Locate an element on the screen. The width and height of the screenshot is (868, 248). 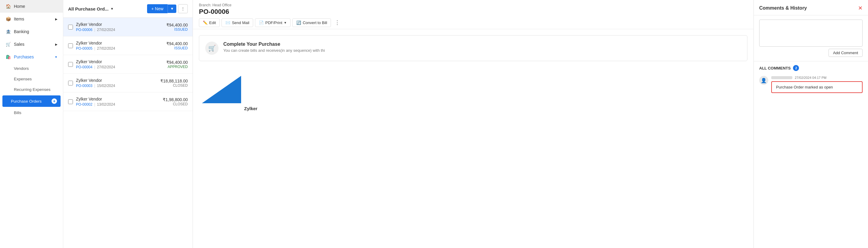
comment-textarea is located at coordinates (811, 33).